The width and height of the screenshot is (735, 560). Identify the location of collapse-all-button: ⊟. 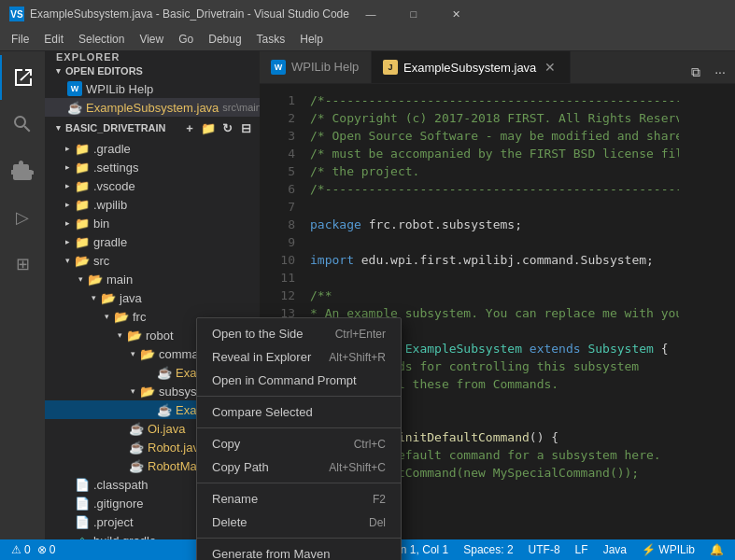
(246, 128).